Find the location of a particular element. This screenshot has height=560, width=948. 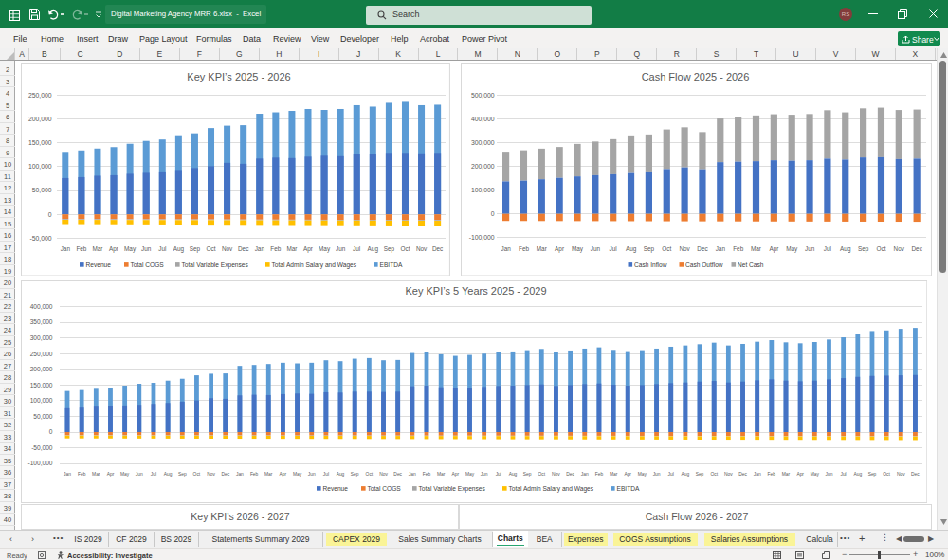

svg-text: 350,000 is located at coordinates (42, 322).